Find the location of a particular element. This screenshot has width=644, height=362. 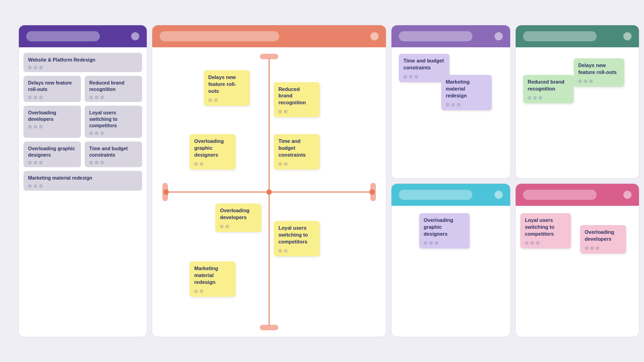

panel-4-body: Overloading graphic designers is located at coordinates (451, 271).